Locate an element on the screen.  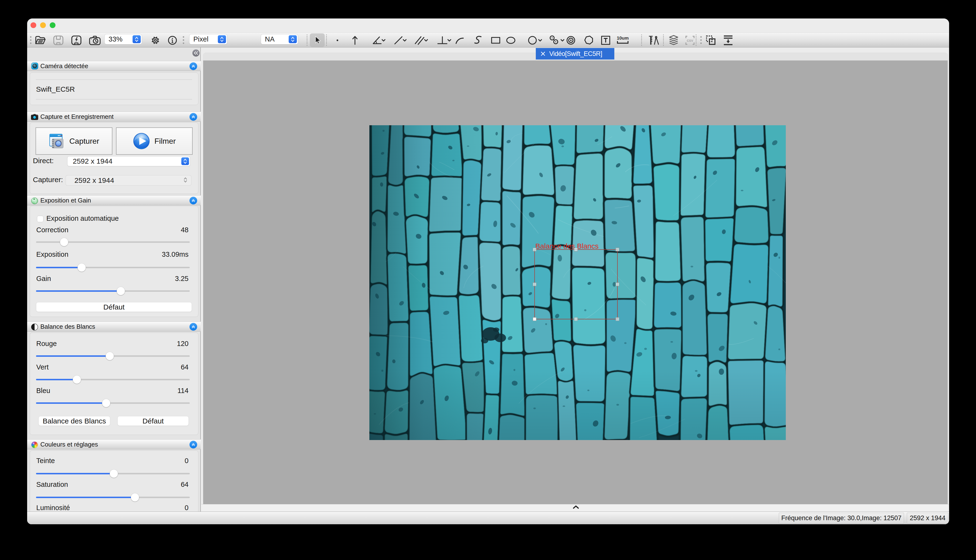
svg-text: Balance des Blancs is located at coordinates (567, 246).